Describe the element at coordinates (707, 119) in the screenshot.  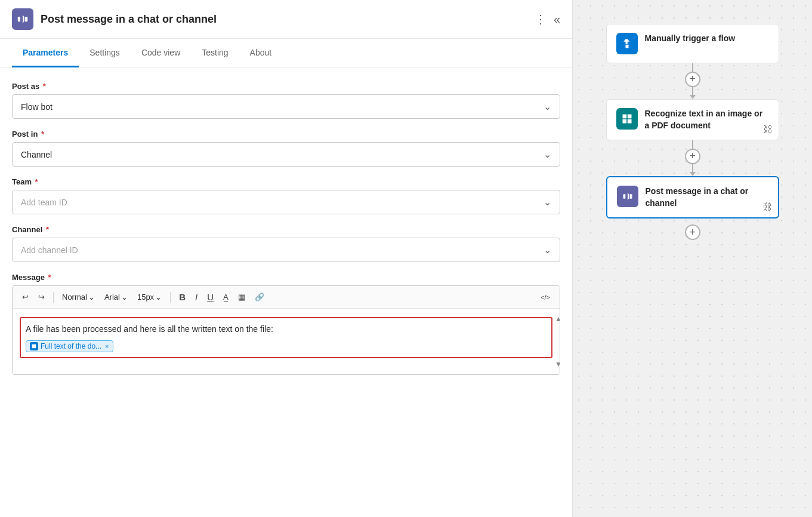
I see `ocr-title: Recognize text in an image or a PDF docu…` at that location.